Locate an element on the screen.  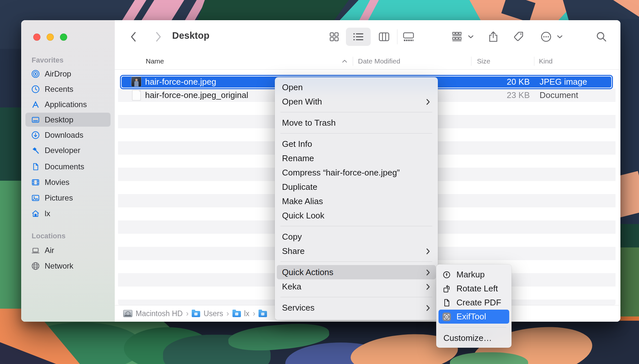
applications-icon is located at coordinates (36, 105).